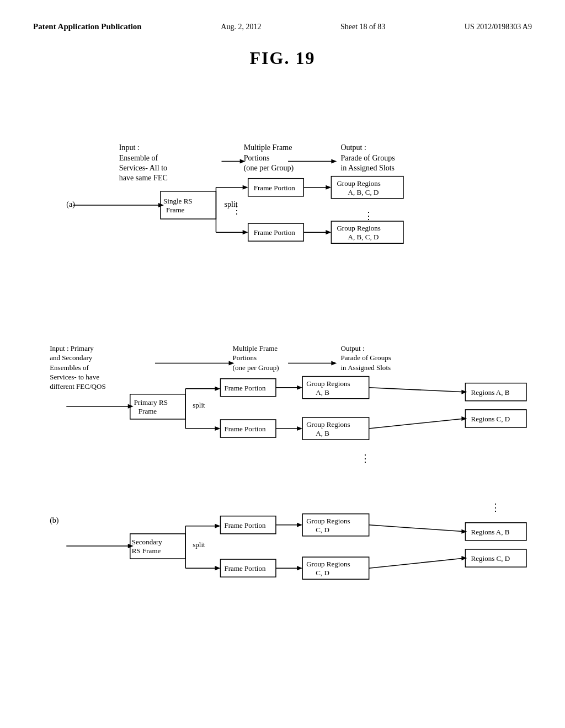  What do you see at coordinates (322, 433) in the screenshot?
I see `gr-p-bot-2: A, B` at bounding box center [322, 433].